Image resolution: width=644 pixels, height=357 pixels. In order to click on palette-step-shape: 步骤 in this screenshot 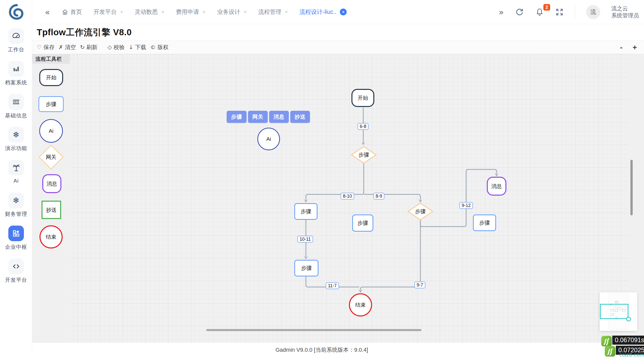, I will do `click(51, 104)`.